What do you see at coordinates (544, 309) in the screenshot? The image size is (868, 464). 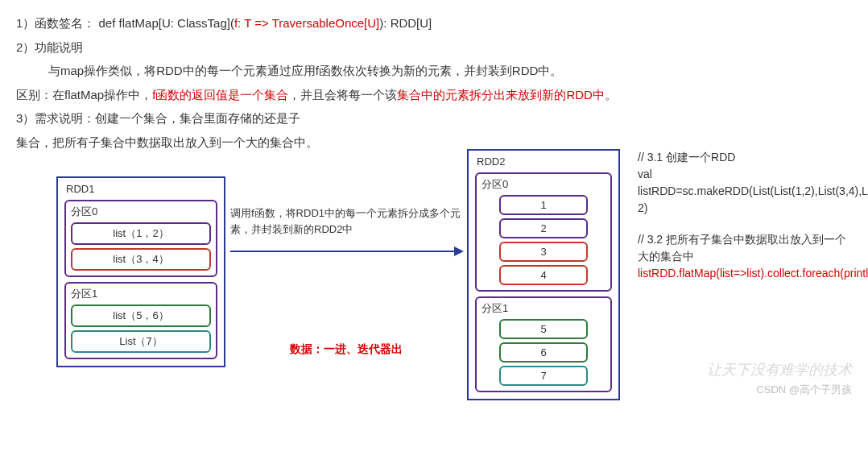 I see `rdd2-p1-label: 分区1` at bounding box center [544, 309].